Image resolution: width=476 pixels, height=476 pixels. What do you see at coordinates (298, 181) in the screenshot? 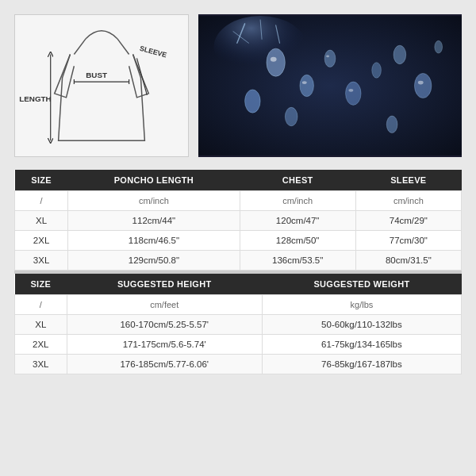
I see `col-chest: CHEST` at bounding box center [298, 181].